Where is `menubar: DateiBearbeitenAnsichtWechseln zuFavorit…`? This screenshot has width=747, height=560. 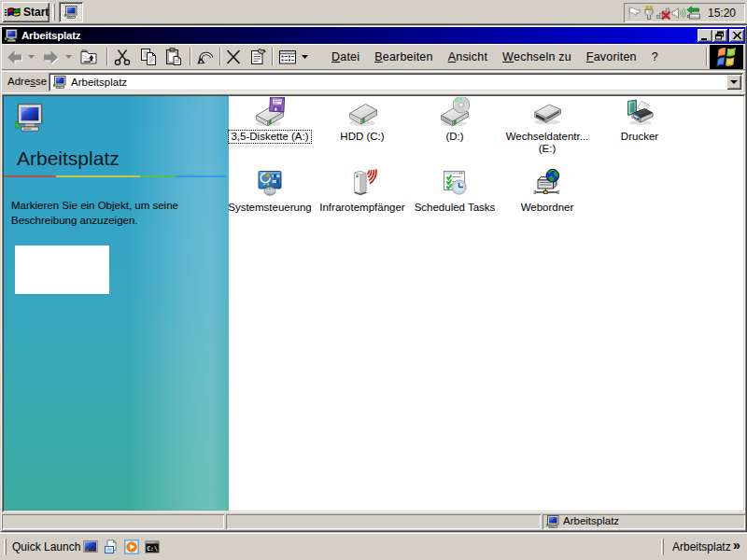 menubar: DateiBearbeitenAnsichtWechseln zuFavorit… is located at coordinates (495, 56).